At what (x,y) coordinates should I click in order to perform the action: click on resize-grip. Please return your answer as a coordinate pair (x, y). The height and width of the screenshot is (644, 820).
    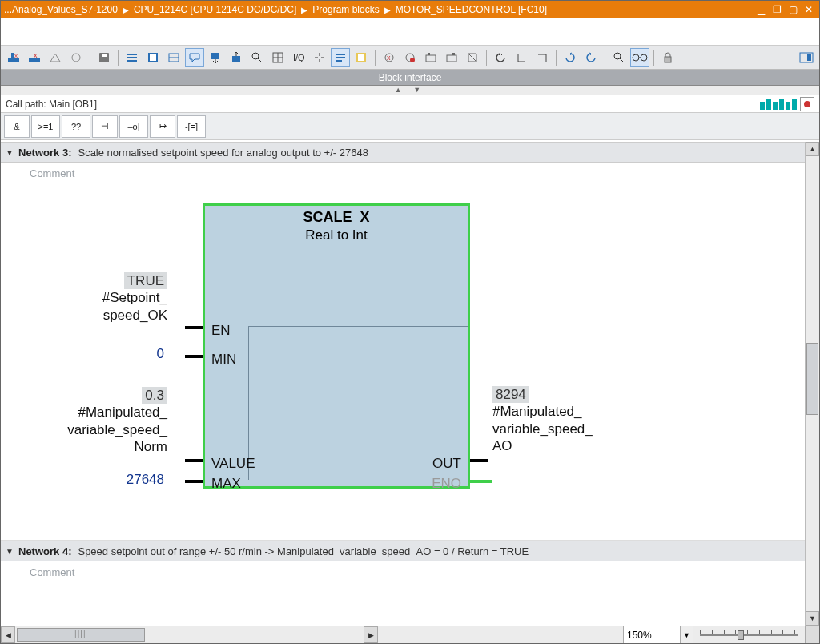
    Looking at the image, I should click on (812, 634).